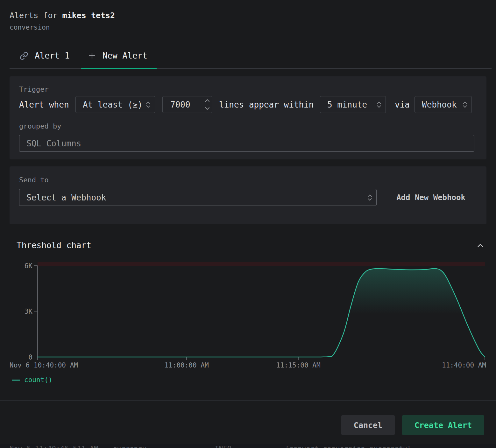 This screenshot has width=496, height=448. I want to click on threshold-chart-title: Threshold chart, so click(54, 245).